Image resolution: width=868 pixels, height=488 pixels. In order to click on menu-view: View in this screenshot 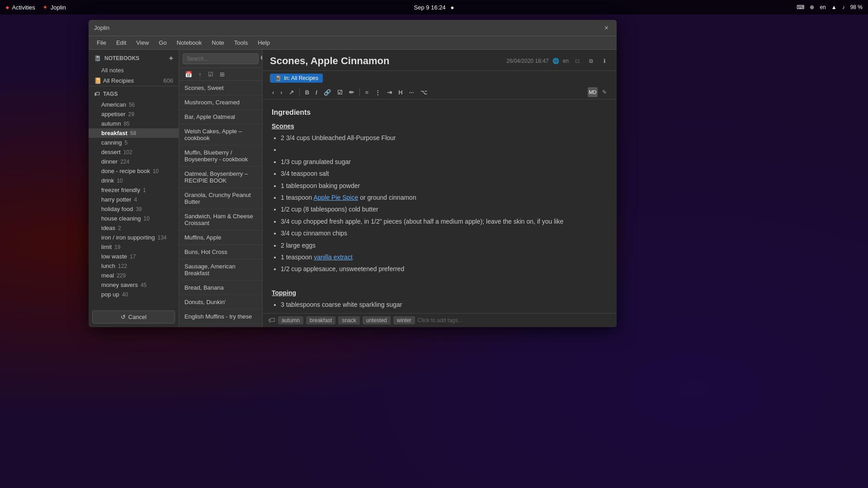, I will do `click(142, 42)`.